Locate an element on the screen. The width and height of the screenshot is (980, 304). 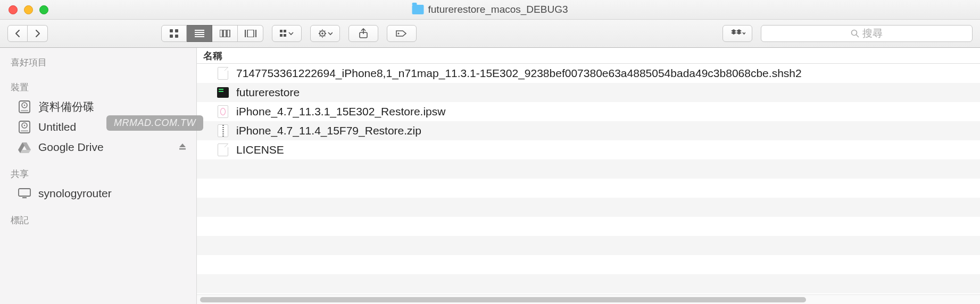
monitor-icon is located at coordinates (24, 193).